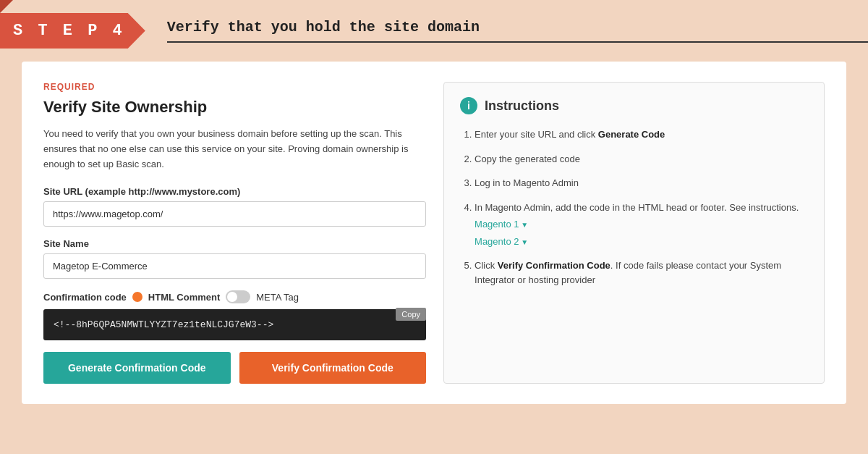 Image resolution: width=868 pixels, height=454 pixels. I want to click on verify-confirmation-code-button: Verify Confirmation Code, so click(333, 368).